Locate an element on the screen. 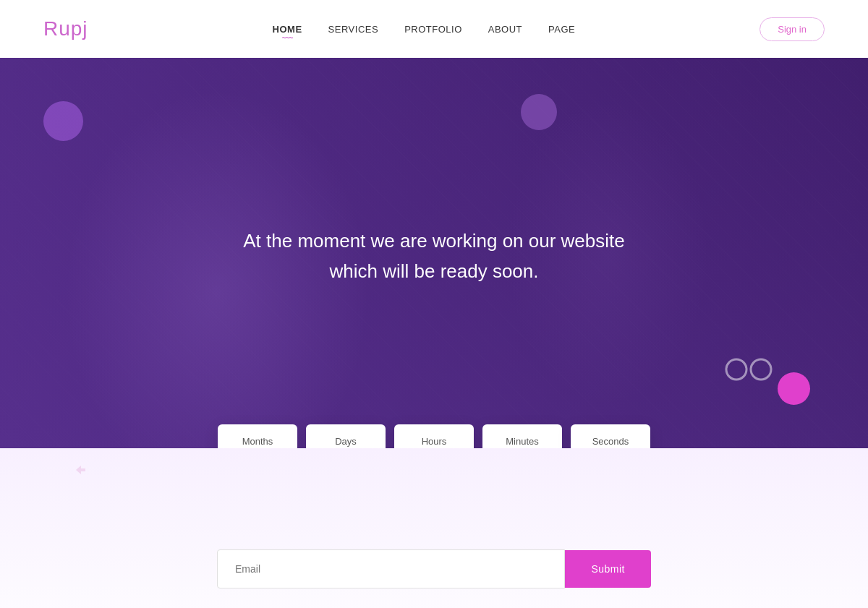 The height and width of the screenshot is (608, 868). hero-title: At the moment we are working on our webs… is located at coordinates (434, 256).